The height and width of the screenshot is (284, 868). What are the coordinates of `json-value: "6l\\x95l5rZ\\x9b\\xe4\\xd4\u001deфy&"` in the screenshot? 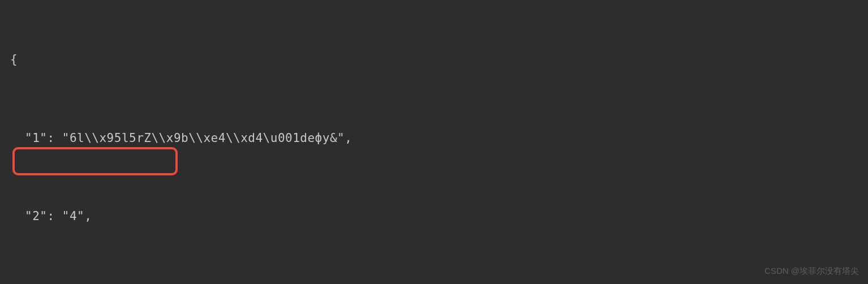 It's located at (204, 138).